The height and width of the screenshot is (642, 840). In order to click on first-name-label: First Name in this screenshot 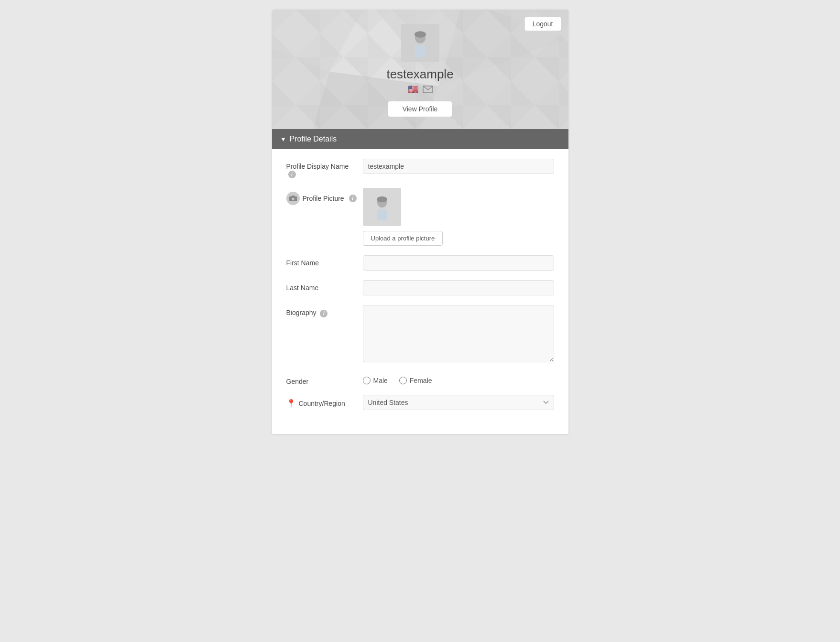, I will do `click(303, 263)`.